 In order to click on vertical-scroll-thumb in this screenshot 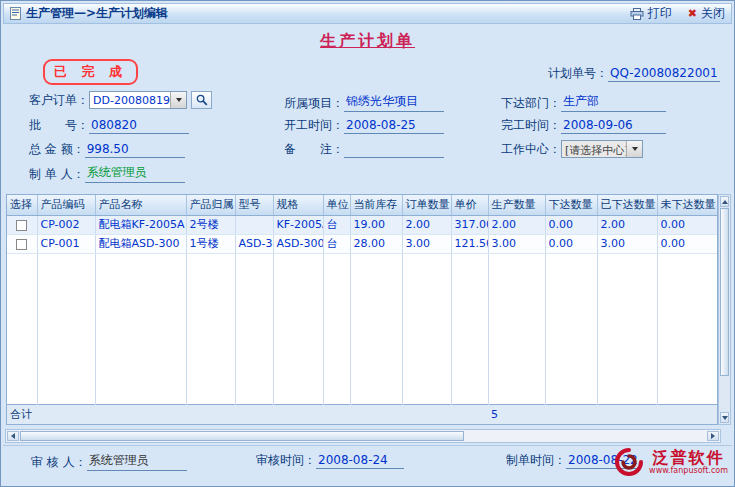, I will do `click(724, 292)`.